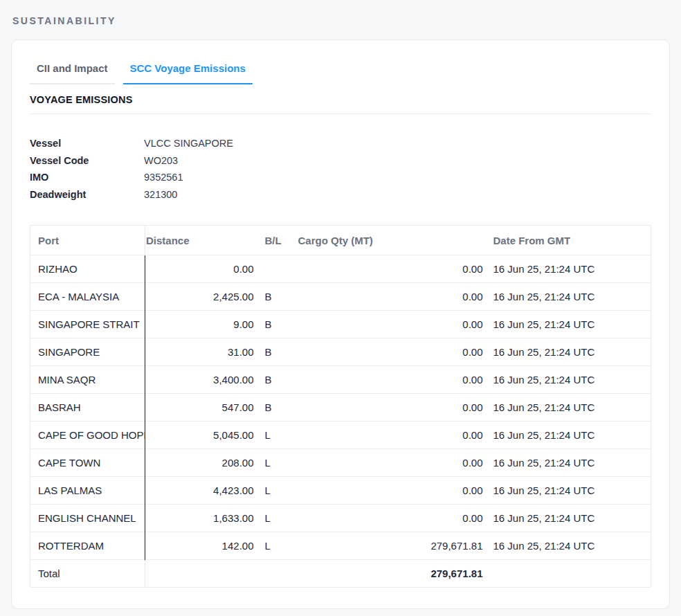 The width and height of the screenshot is (681, 616). Describe the element at coordinates (570, 241) in the screenshot. I see `column-header-date-from-gmt: Date From GMT` at that location.